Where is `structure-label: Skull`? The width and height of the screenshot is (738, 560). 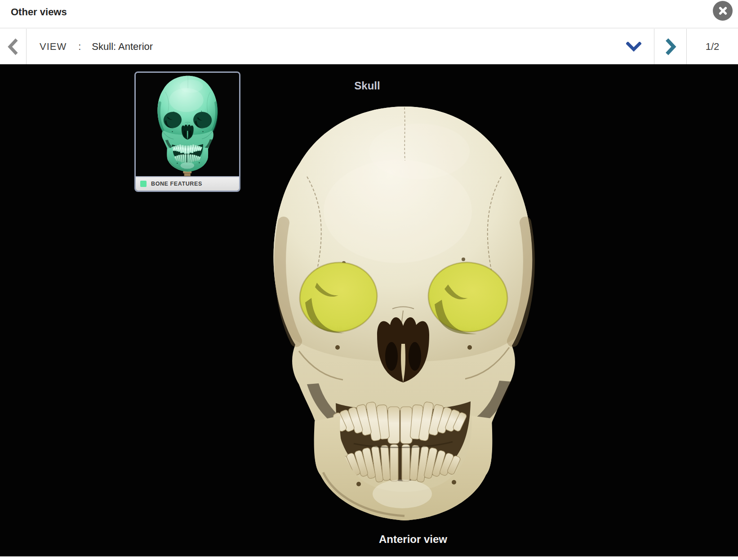
structure-label: Skull is located at coordinates (367, 86).